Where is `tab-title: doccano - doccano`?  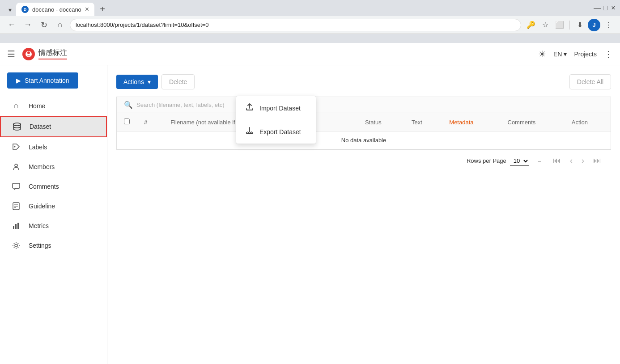 tab-title: doccano - doccano is located at coordinates (57, 10).